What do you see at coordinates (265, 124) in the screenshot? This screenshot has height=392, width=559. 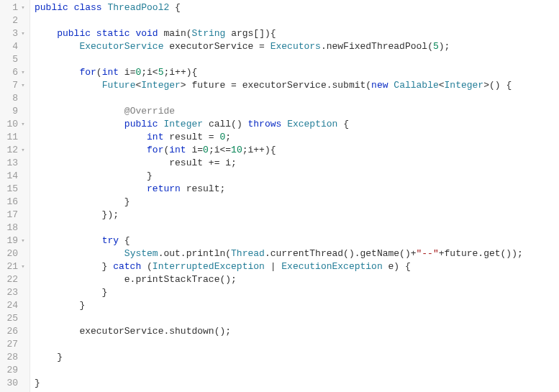 I see `token-kw: throws` at bounding box center [265, 124].